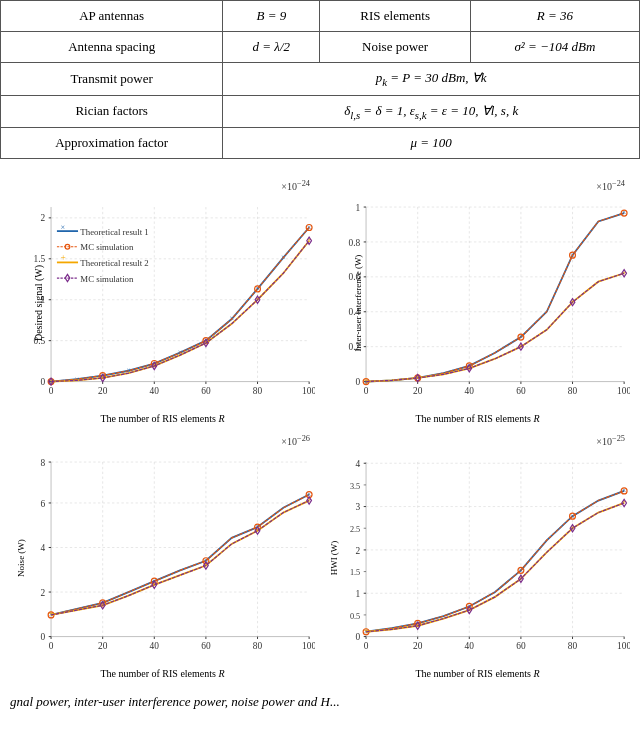 The height and width of the screenshot is (750, 640). Describe the element at coordinates (162, 186) in the screenshot. I see `chart1-scale: ×10−24` at that location.